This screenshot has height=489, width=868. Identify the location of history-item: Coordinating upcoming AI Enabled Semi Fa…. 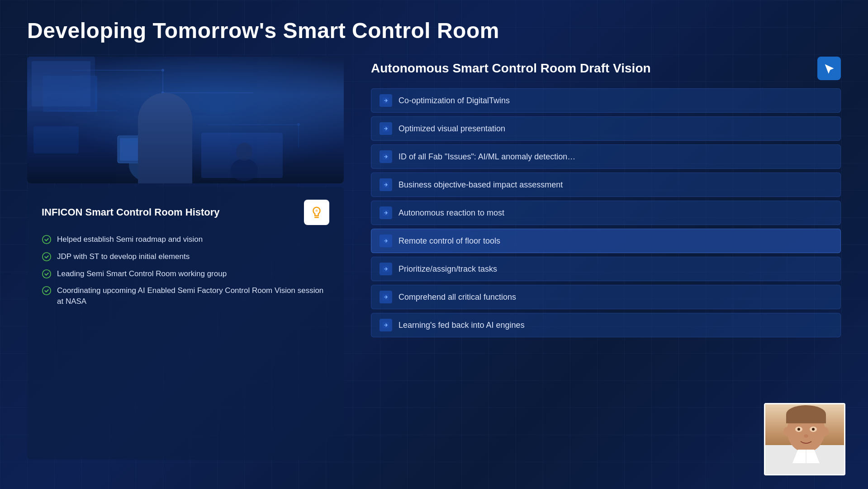
(185, 296).